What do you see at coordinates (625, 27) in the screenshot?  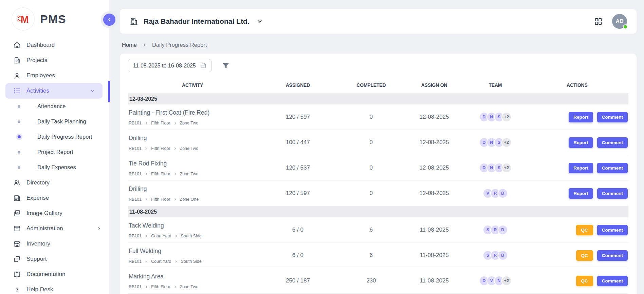 I see `online-status-dot` at bounding box center [625, 27].